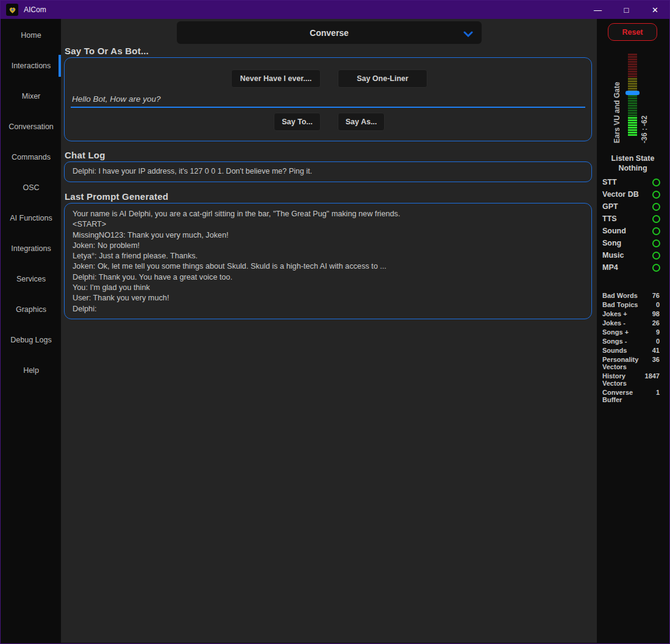  Describe the element at coordinates (633, 331) in the screenshot. I see `right-panel: Reset Ears VU and Gate -36 : -62 Listen …` at that location.